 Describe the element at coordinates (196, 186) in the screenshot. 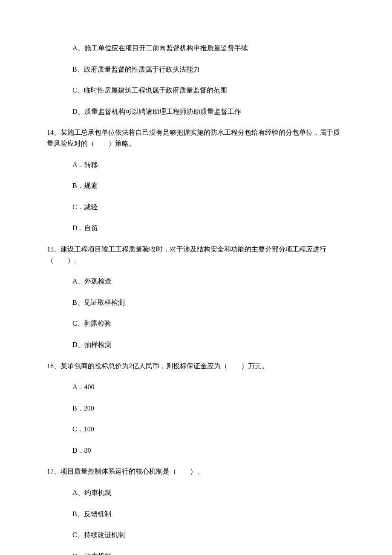

I see `q14-option-b: B．规避` at that location.